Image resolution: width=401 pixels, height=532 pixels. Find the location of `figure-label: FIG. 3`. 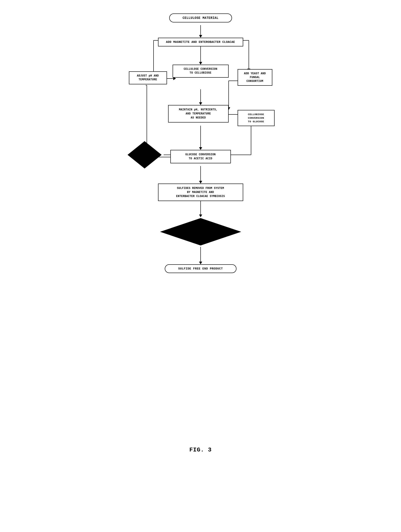

figure-label: FIG. 3 is located at coordinates (201, 450).